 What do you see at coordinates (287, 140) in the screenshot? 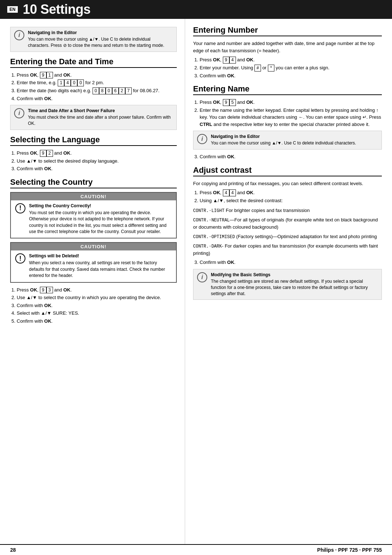
I see `nav-editor-info-box-name: i Navigating in the Editor You can move …` at bounding box center [287, 140].